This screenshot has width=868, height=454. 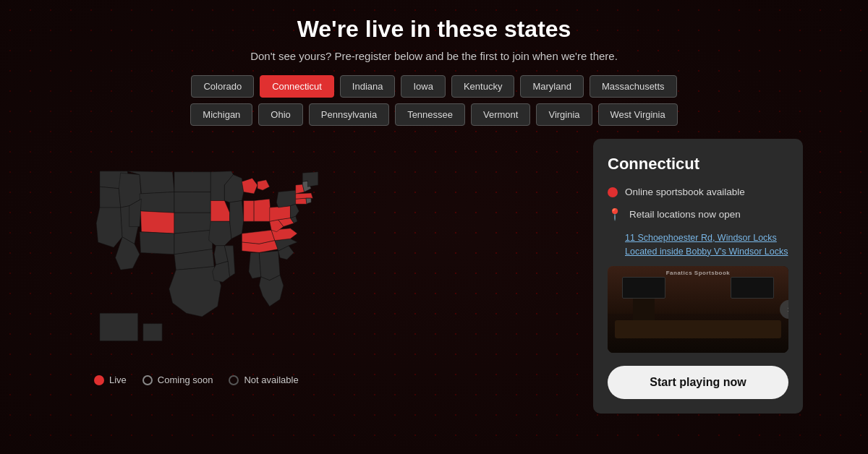 I want to click on state-ga, so click(x=269, y=266).